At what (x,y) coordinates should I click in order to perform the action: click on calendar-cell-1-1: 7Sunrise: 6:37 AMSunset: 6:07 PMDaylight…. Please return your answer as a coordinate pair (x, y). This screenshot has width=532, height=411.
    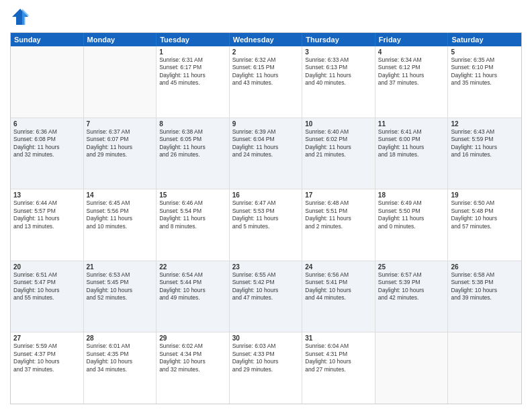
    Looking at the image, I should click on (121, 154).